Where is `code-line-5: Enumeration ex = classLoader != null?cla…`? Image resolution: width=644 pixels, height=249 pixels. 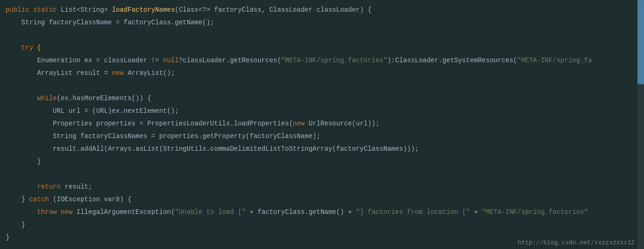
code-line-5: Enumeration ex = classLoader != null?cla… is located at coordinates (322, 61).